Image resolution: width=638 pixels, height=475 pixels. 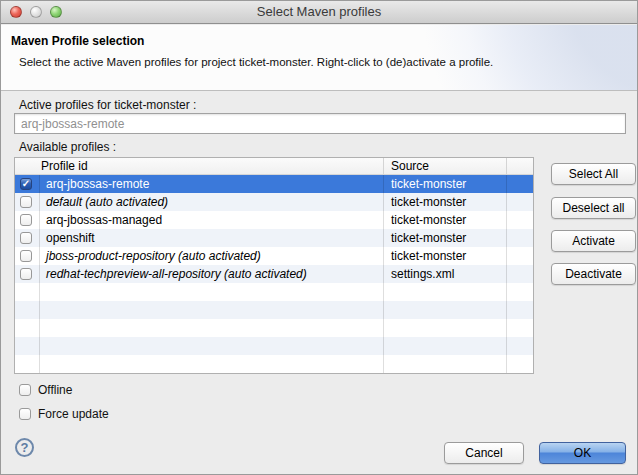 I want to click on table-row: arq-jbossas-managedticket-monster, so click(x=274, y=220).